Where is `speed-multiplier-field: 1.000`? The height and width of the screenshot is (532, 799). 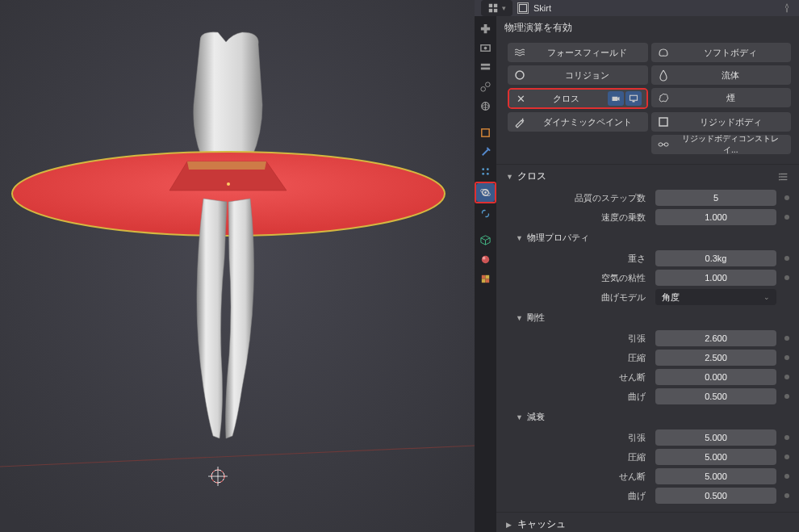 speed-multiplier-field: 1.000 is located at coordinates (716, 217).